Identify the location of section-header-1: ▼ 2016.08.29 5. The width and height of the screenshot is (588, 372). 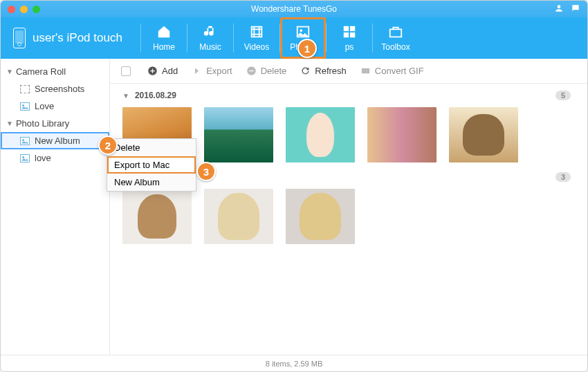
(349, 95).